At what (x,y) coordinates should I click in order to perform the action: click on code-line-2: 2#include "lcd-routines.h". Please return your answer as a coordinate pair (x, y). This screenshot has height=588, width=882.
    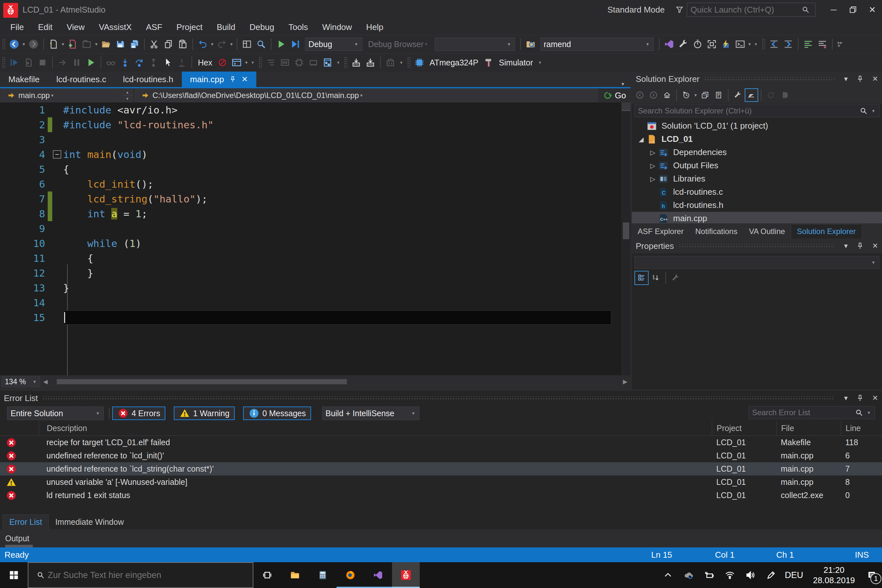
    Looking at the image, I should click on (310, 124).